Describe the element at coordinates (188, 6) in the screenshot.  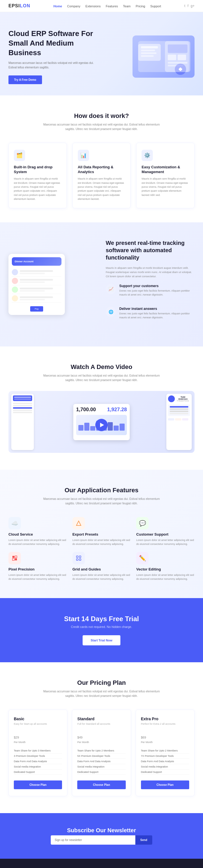
I see `facebook-link: f` at that location.